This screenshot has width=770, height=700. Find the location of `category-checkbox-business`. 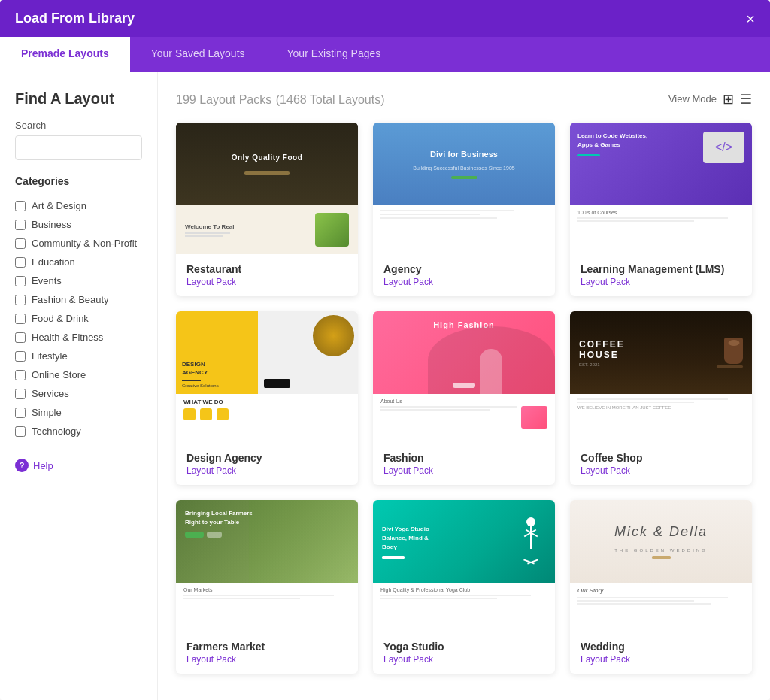

category-checkbox-business is located at coordinates (20, 225).